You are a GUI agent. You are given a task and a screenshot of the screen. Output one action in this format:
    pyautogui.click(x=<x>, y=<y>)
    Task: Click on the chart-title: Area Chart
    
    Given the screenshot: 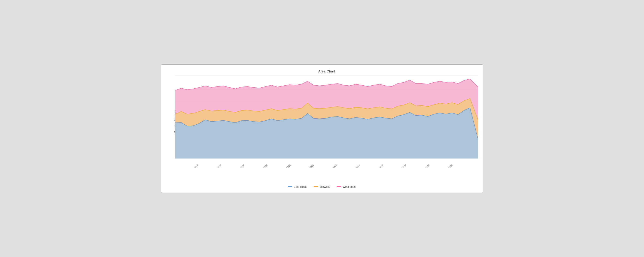 What is the action you would take?
    pyautogui.click(x=327, y=71)
    